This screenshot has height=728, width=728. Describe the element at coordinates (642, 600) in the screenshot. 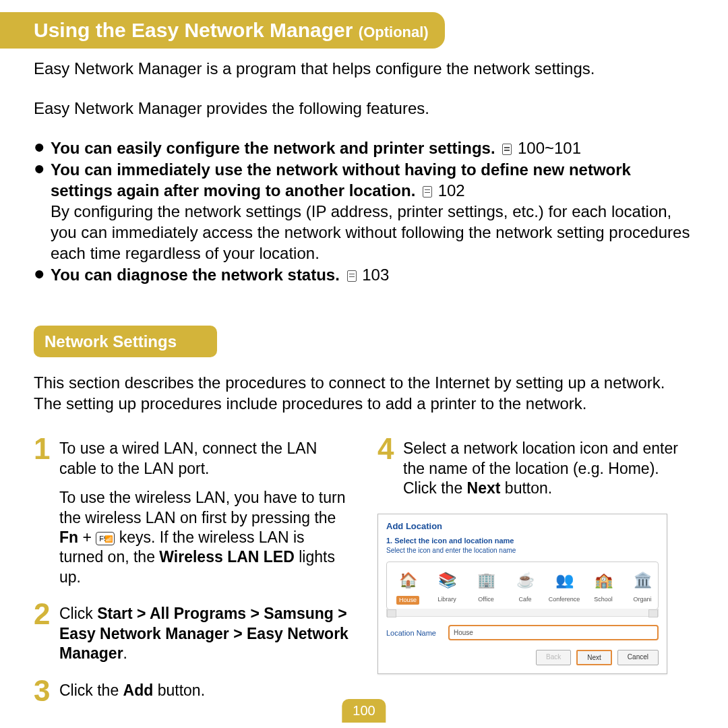

I see `location-label: Organi` at that location.